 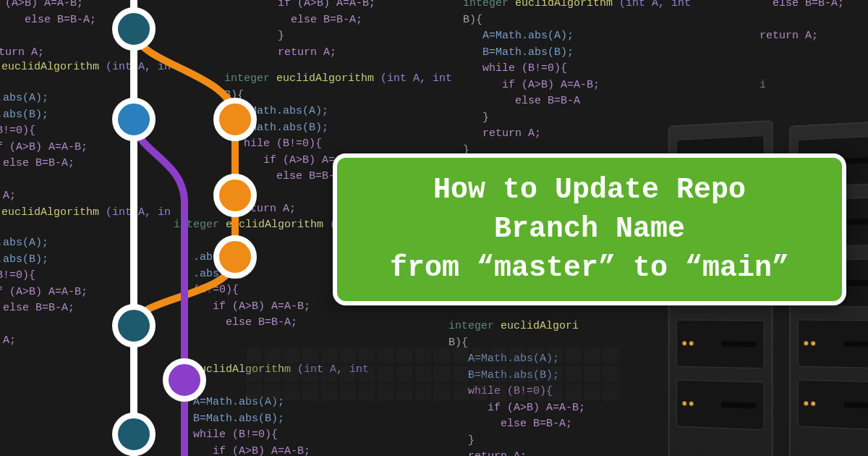 What do you see at coordinates (590, 229) in the screenshot?
I see `title-line-2: Branch Name` at bounding box center [590, 229].